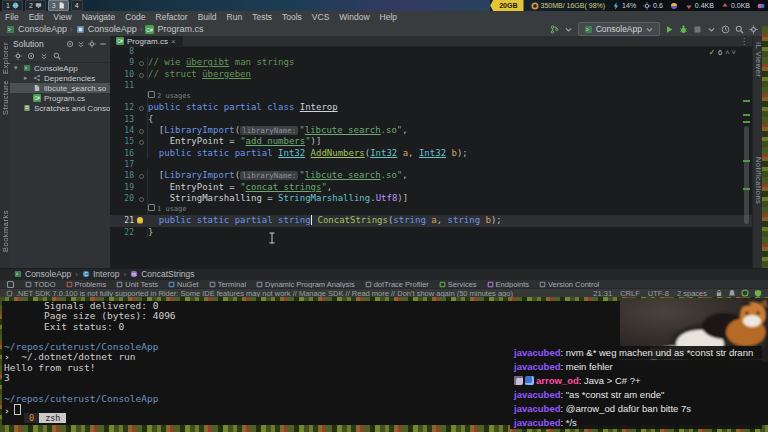 The height and width of the screenshot is (432, 768). Describe the element at coordinates (36, 6) in the screenshot. I see `workspace-2: 2` at that location.